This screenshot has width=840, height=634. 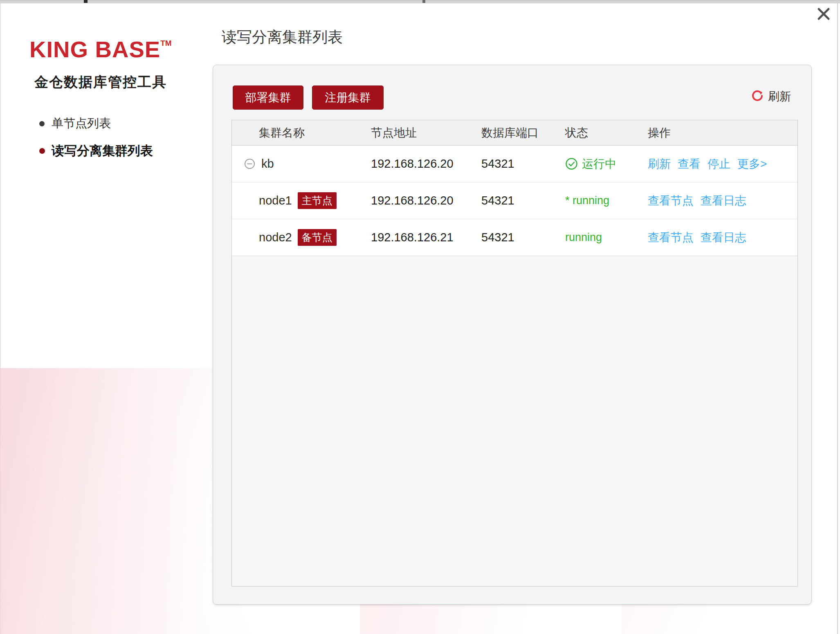 What do you see at coordinates (659, 164) in the screenshot?
I see `action-refresh: 刷新` at bounding box center [659, 164].